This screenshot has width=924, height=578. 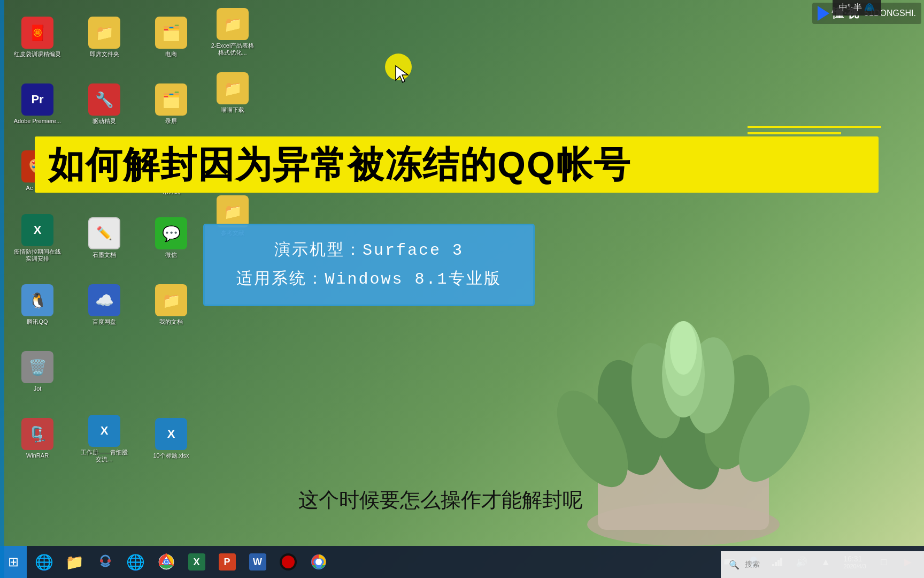 What do you see at coordinates (288, 562) in the screenshot?
I see `taskbar-icon-record` at bounding box center [288, 562].